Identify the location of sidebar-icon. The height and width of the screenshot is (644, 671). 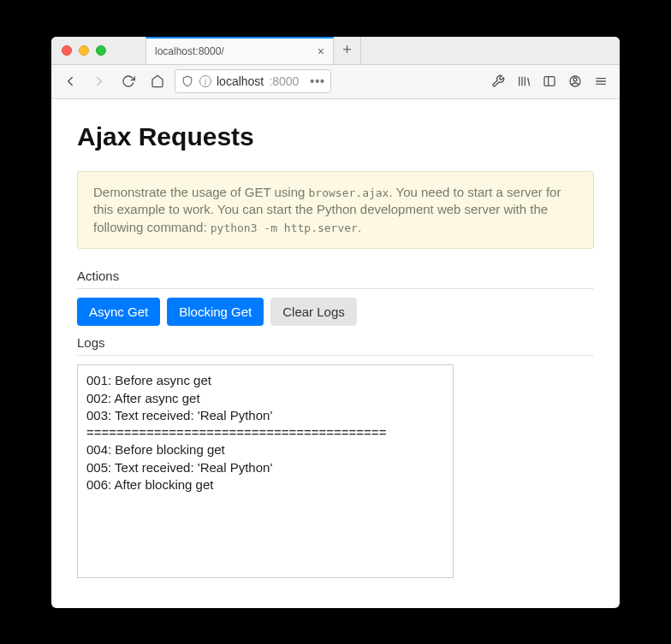
(549, 81).